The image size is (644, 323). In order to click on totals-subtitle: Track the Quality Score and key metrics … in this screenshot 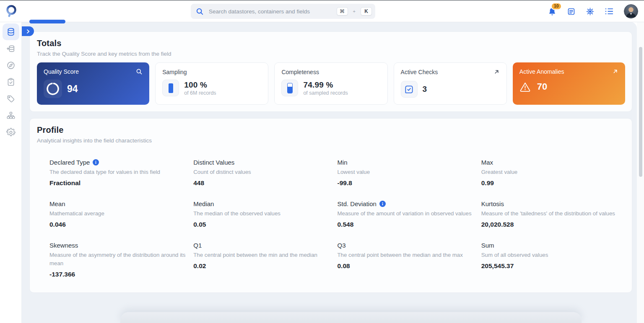, I will do `click(331, 54)`.